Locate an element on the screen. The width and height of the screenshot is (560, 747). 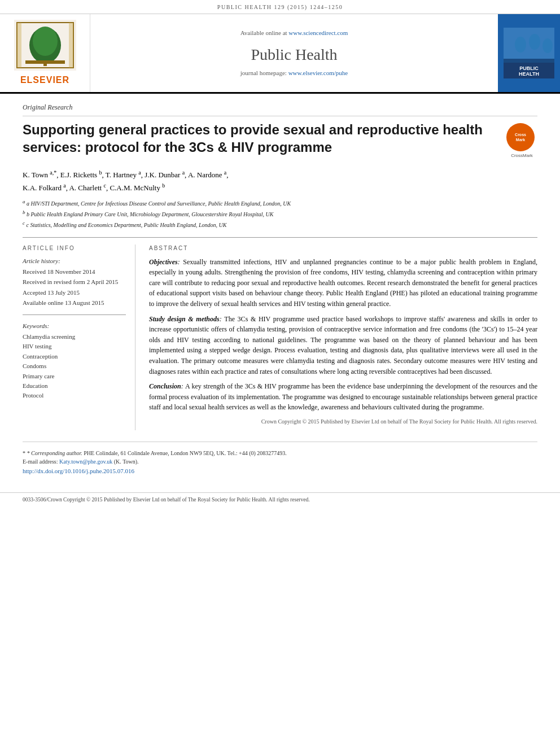
abstract-study-design: Study design & methods: The 3Cs & HIV pr… is located at coordinates (343, 346).